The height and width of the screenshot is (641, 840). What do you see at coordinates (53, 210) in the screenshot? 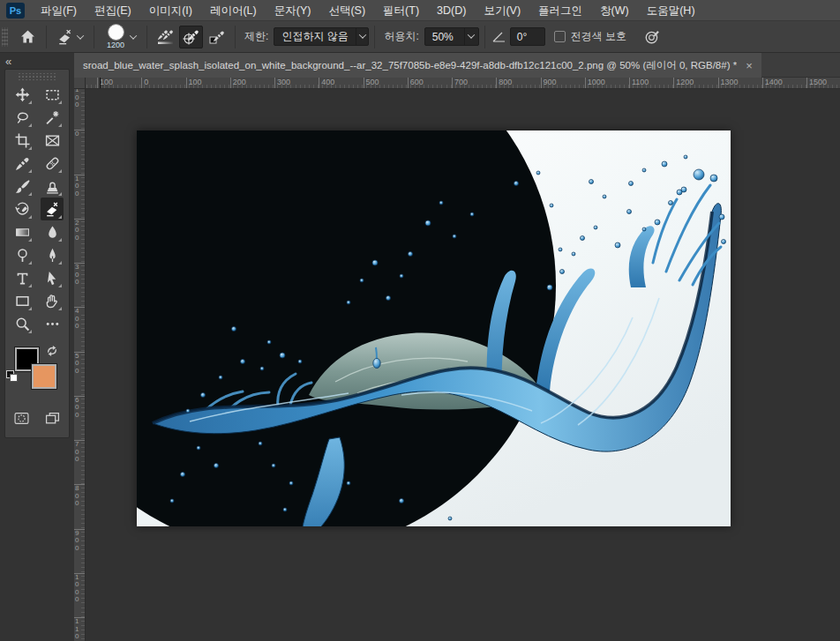
I see `eraser-icon` at bounding box center [53, 210].